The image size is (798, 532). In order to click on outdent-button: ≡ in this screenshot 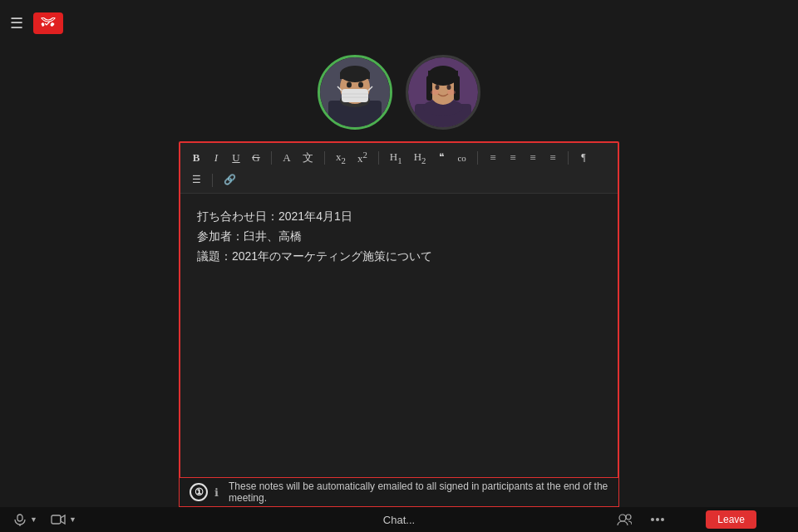, I will do `click(553, 158)`.